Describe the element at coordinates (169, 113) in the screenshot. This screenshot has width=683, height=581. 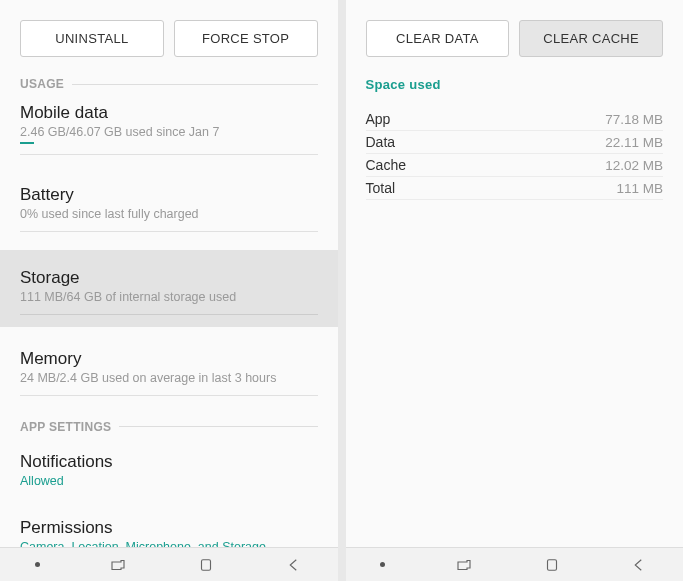
I see `mobile-data-title: Mobile data` at that location.